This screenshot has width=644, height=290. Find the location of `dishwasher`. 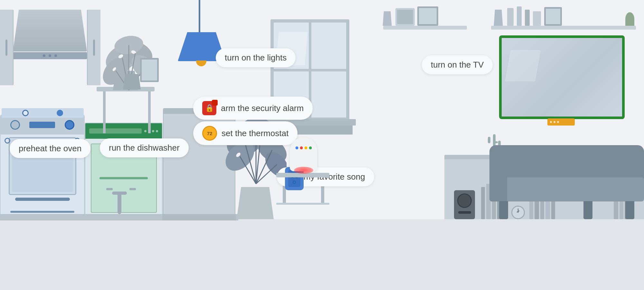

dishwasher is located at coordinates (124, 171).